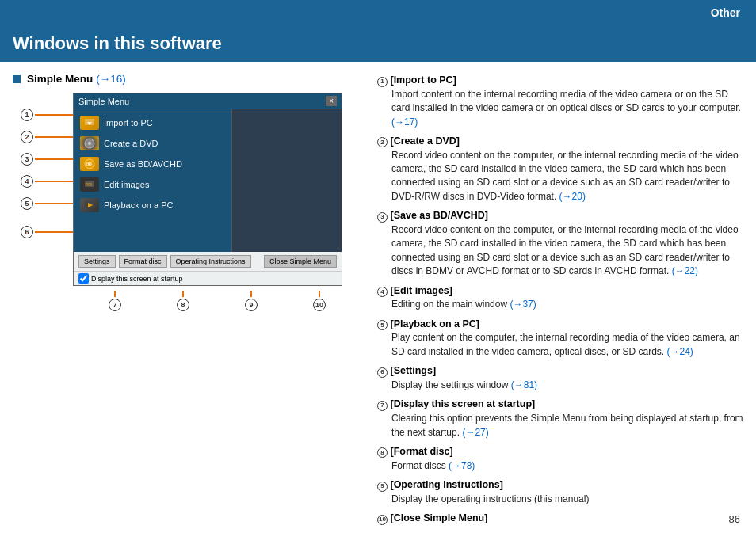  I want to click on page-title: Windows in this software, so click(117, 44).